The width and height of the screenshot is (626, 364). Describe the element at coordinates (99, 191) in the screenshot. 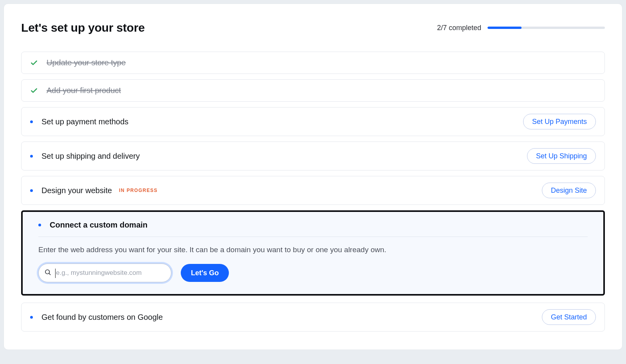

I see `task-label-wrap: Design your website IN PROGRESS` at that location.